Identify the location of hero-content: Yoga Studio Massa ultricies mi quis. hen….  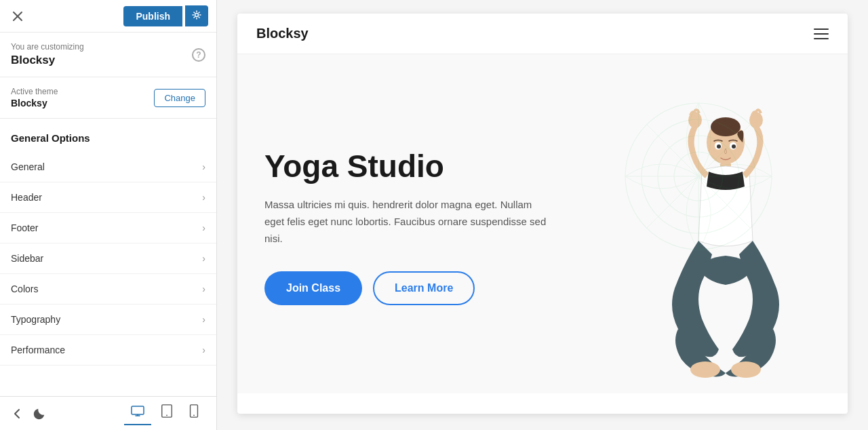
(434, 228).